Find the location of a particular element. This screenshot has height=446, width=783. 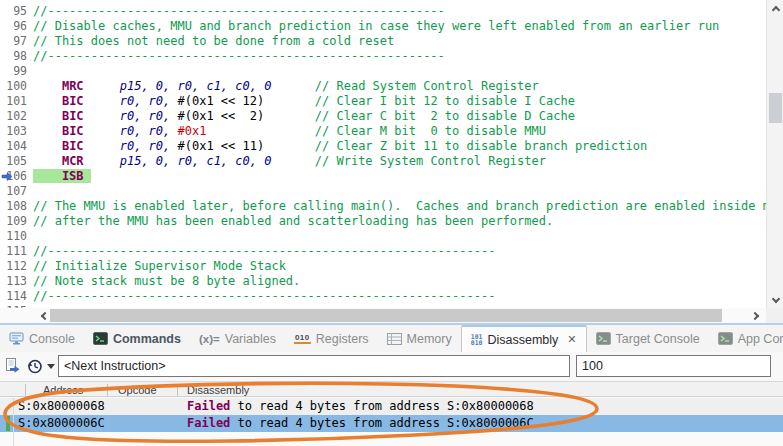

tab-label: App Console is located at coordinates (760, 339).